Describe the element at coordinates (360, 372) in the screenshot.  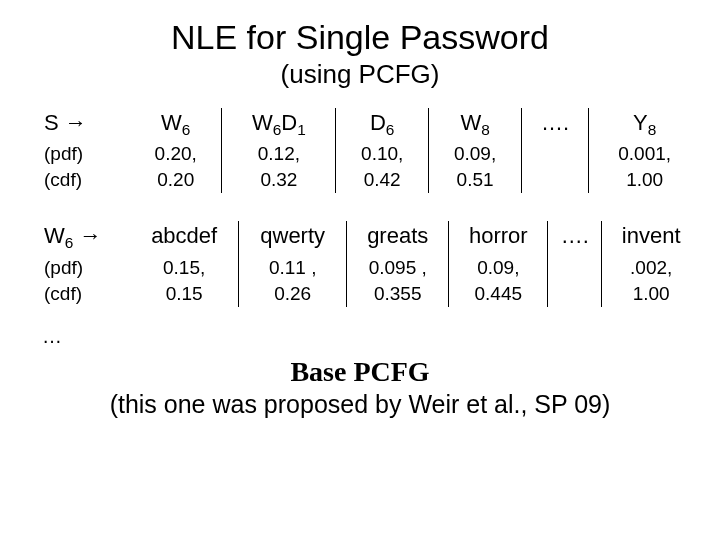
I see `footer-title: Base PCFG` at that location.